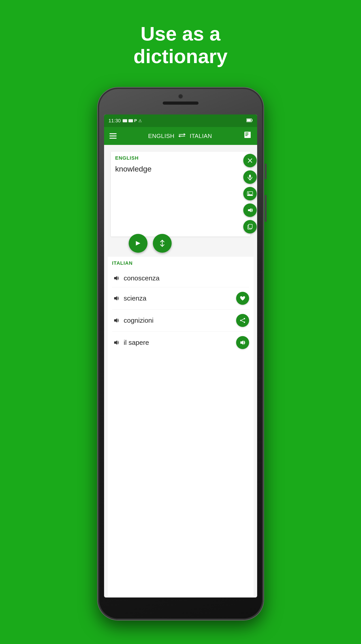 Image resolution: width=361 pixels, height=644 pixels. I want to click on source-language: ENGLISH, so click(161, 136).